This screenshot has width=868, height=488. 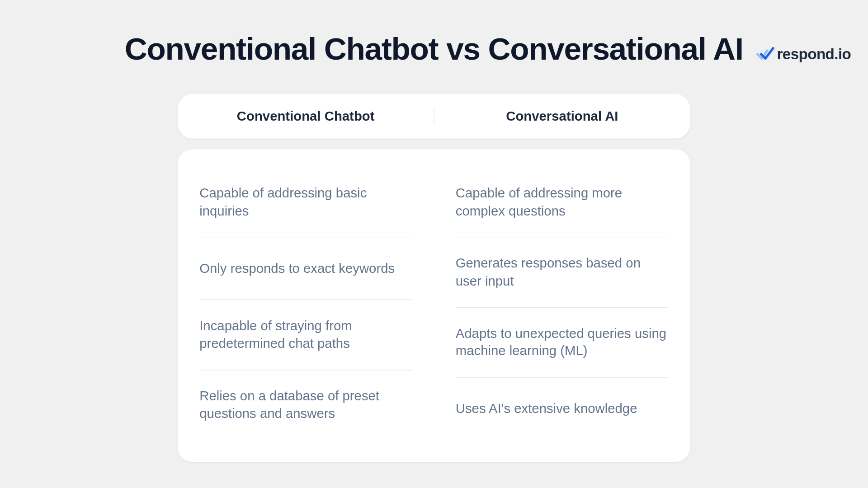 What do you see at coordinates (306, 117) in the screenshot?
I see `header-conventional: Conventional Chatbot` at bounding box center [306, 117].